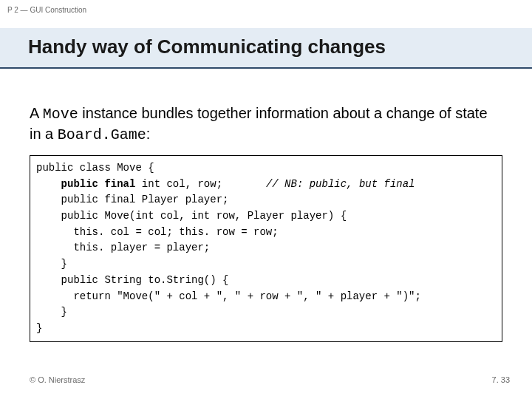  Describe the element at coordinates (149, 134) in the screenshot. I see `body-suffix: :` at that location.